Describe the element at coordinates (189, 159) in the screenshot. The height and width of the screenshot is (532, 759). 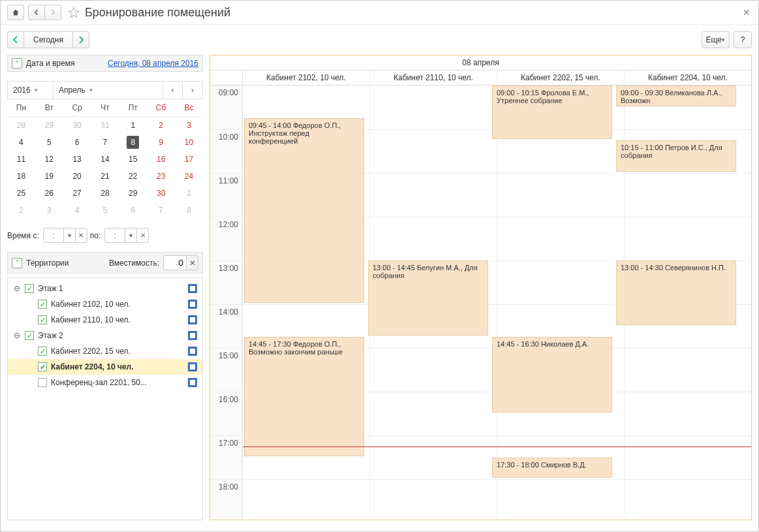
I see `calendar-day: 17` at that location.